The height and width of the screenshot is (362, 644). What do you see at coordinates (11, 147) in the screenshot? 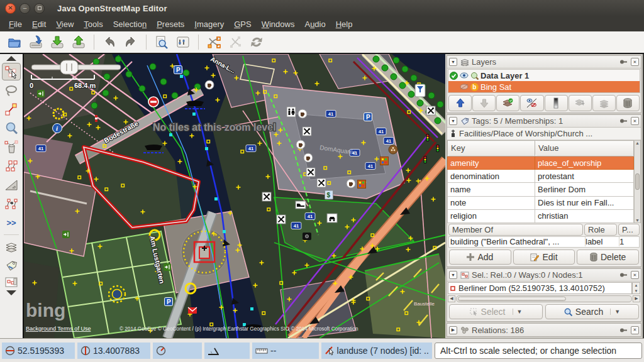
I see `delete-tool-icon` at bounding box center [11, 147].